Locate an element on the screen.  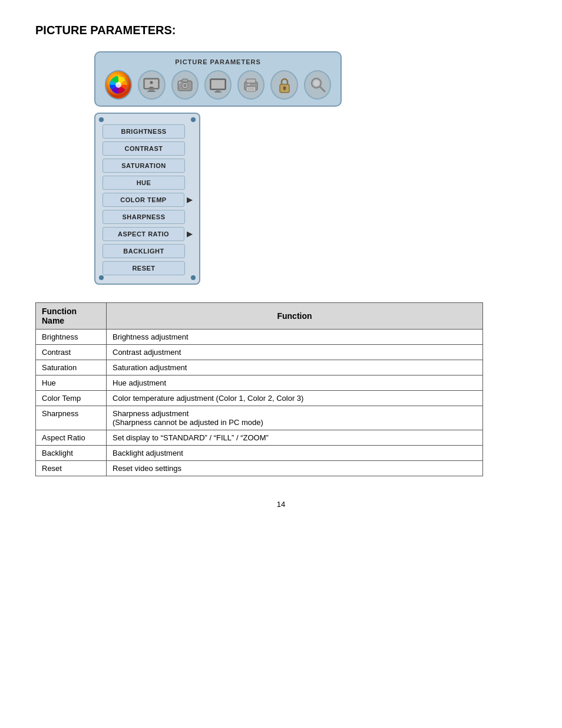
table-cell-name: Hue is located at coordinates (71, 383).